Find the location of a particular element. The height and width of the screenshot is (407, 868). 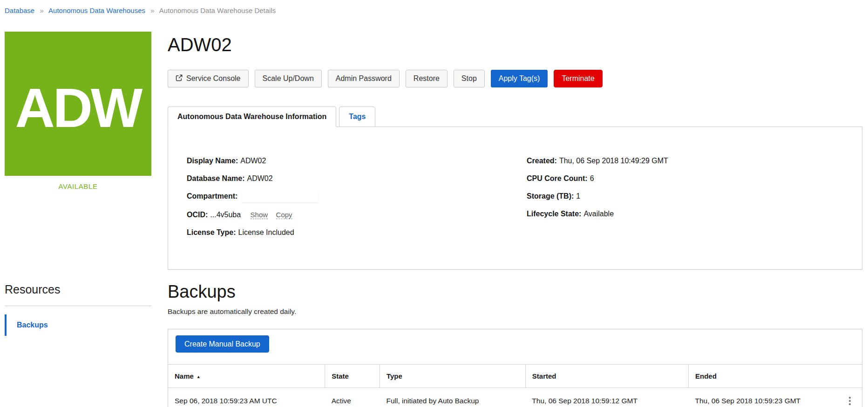

field-label: Database Name: is located at coordinates (216, 179).